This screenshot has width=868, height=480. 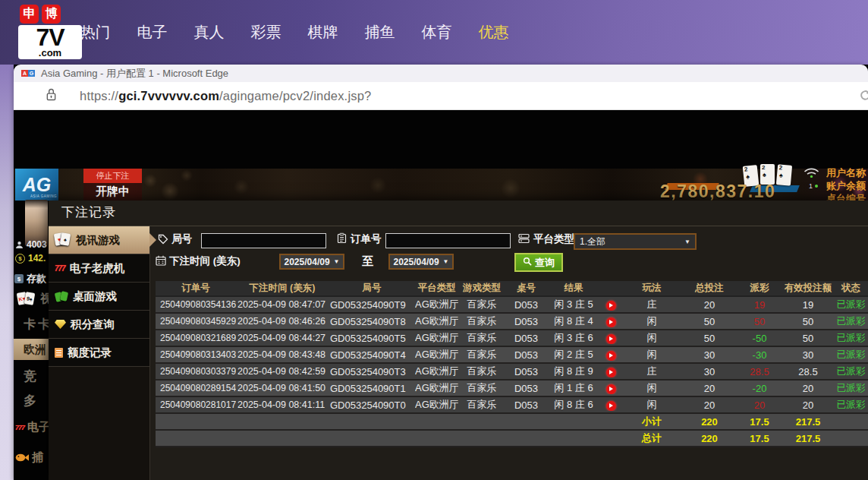 I want to click on cell-result: 闲 3 庄 6, so click(x=574, y=338).